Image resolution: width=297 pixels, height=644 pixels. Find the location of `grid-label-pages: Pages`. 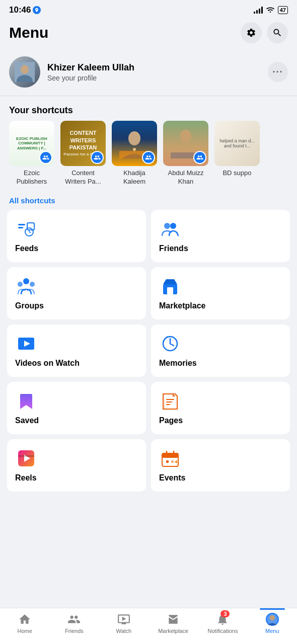

grid-label-pages: Pages is located at coordinates (220, 421).